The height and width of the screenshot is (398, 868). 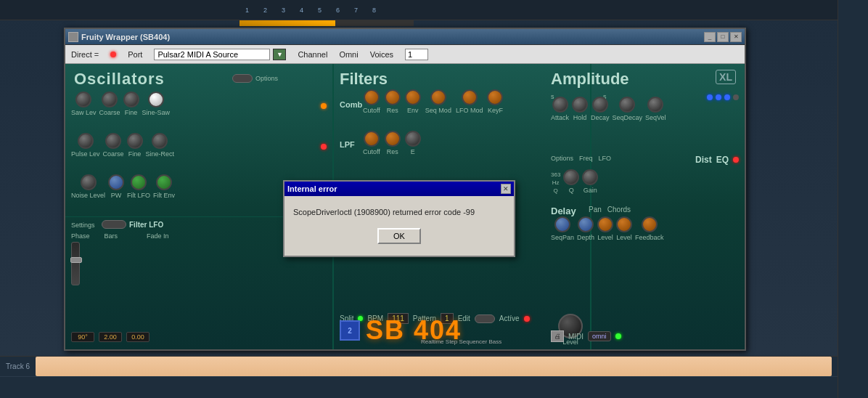 What do you see at coordinates (853, 199) in the screenshot?
I see `right-panel` at bounding box center [853, 199].